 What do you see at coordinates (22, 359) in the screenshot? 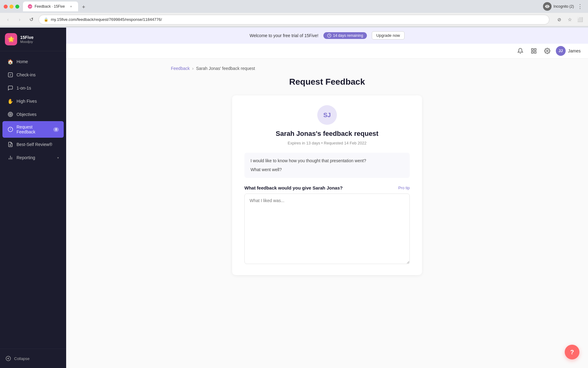
I see `collapse-label: Collapse` at bounding box center [22, 359].